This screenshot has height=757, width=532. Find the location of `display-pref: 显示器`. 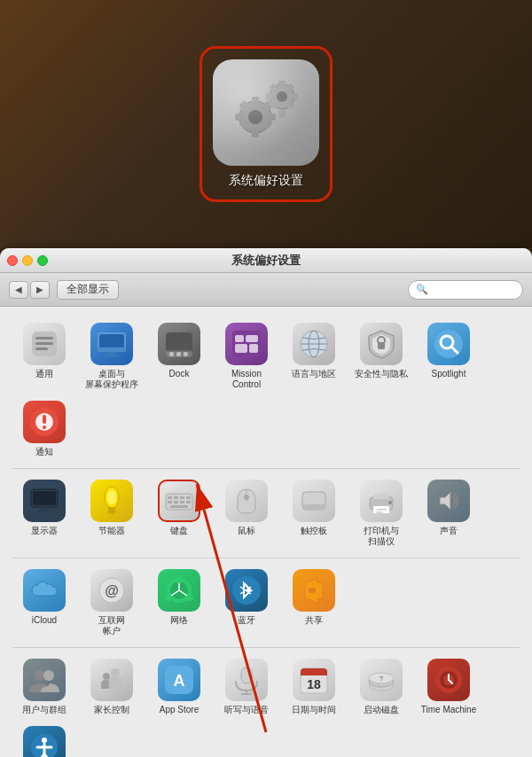

display-pref: 显示器 is located at coordinates (44, 513).